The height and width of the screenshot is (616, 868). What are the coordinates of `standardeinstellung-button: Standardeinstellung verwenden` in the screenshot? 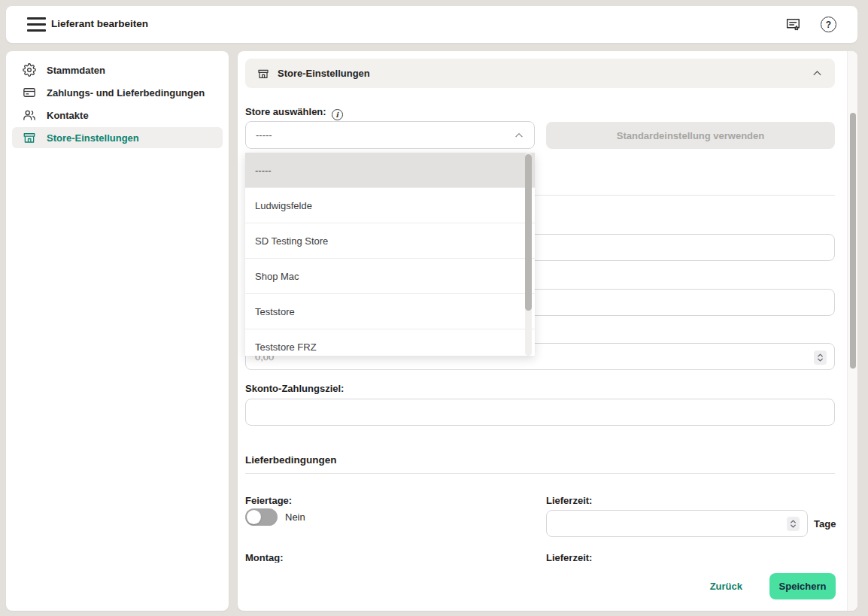 It's located at (690, 135).